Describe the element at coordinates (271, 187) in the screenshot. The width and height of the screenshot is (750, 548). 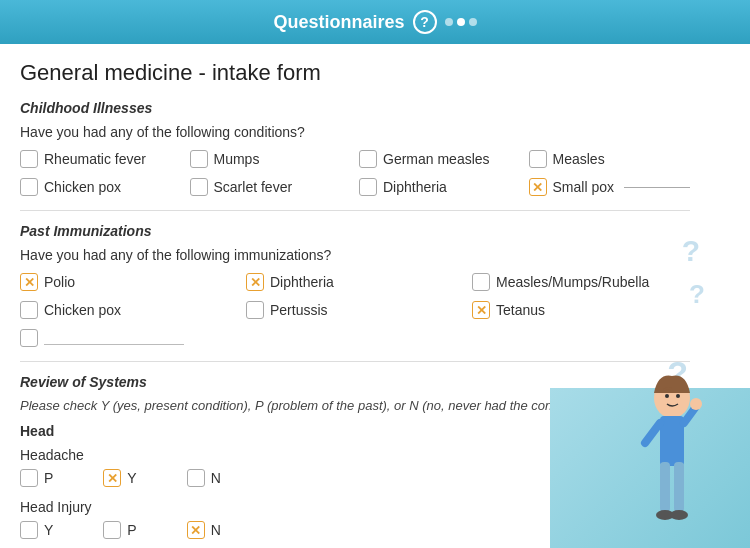
I see `condition-scarlet-fever: Scarlet fever` at that location.